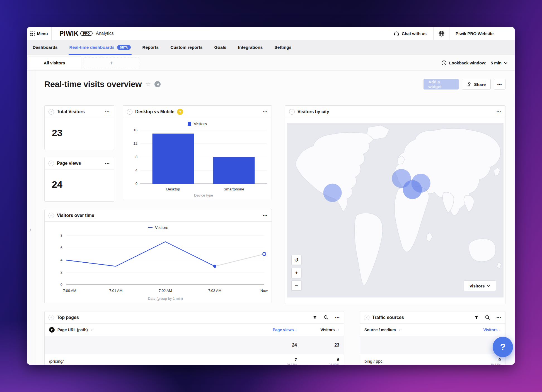 This screenshot has height=392, width=542. Describe the element at coordinates (506, 63) in the screenshot. I see `chevron-down-icon` at that location.